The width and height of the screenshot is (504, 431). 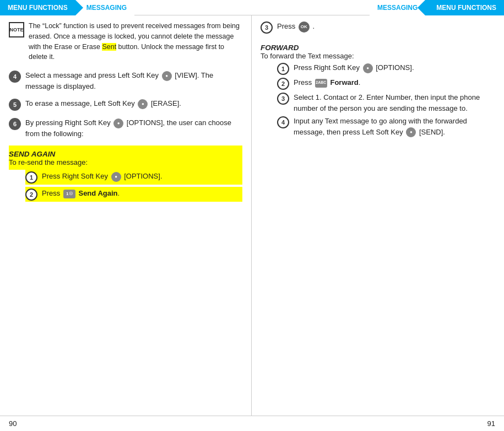 I want to click on left-soft-key-icon-f4: ●, so click(x=411, y=132).